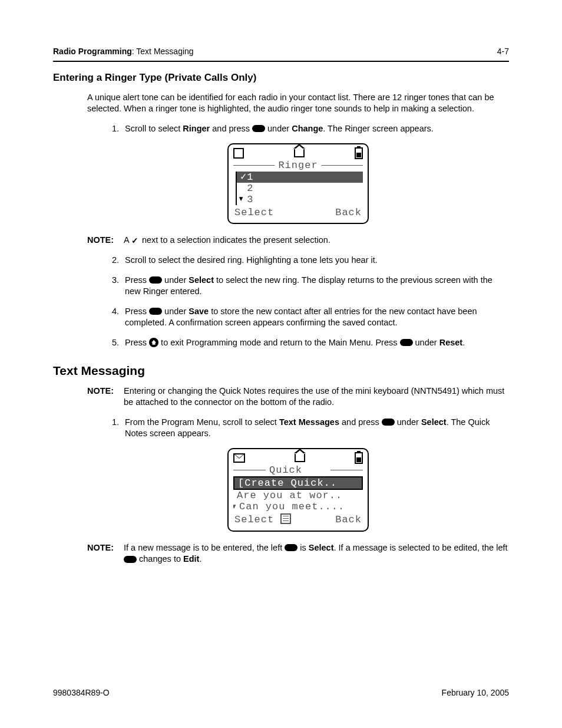 This screenshot has width=562, height=728. What do you see at coordinates (154, 342) in the screenshot?
I see `home-button-icon` at bounding box center [154, 342].